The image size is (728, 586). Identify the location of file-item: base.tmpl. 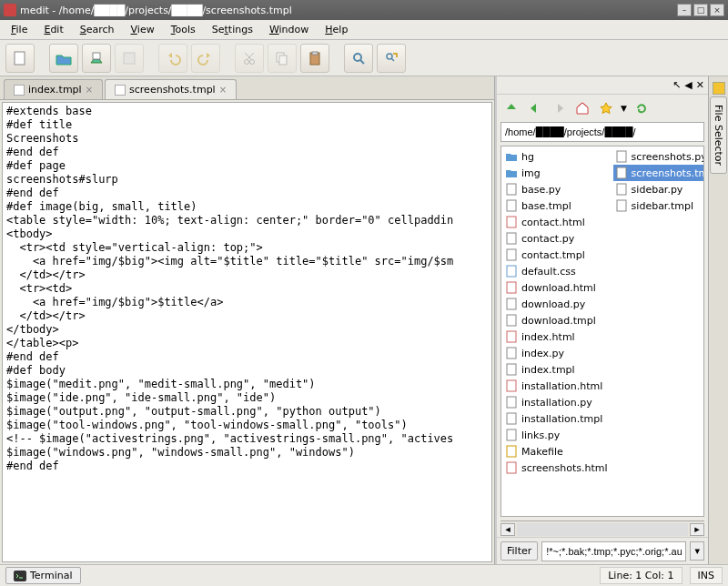
(557, 206).